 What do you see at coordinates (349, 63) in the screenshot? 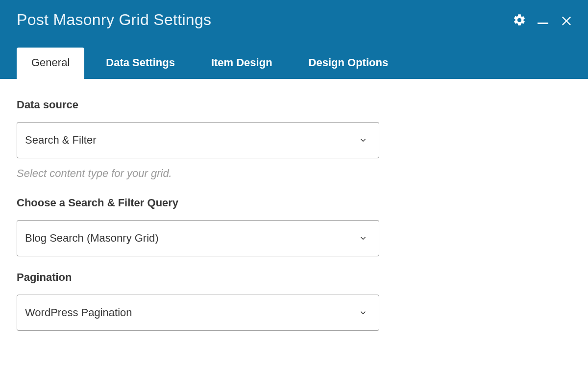
I see `tab-design-options: Design Options` at bounding box center [349, 63].